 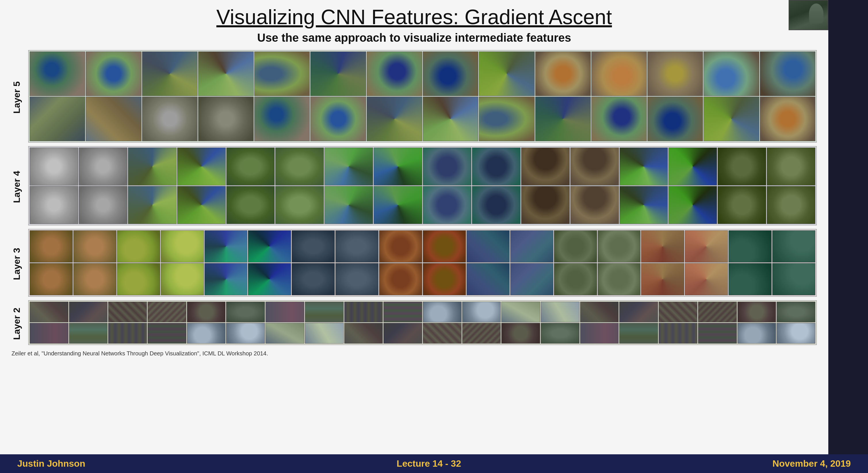 I want to click on lecture-info: Lecture 14 - 32, so click(x=429, y=464).